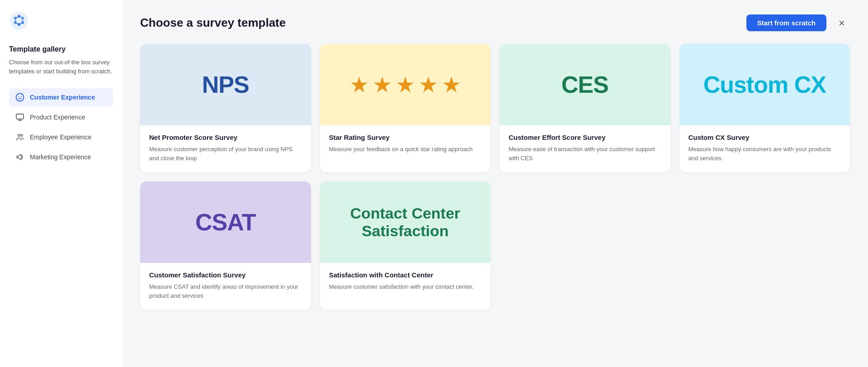  I want to click on star-survey-title: Star Rating Survey, so click(406, 138).